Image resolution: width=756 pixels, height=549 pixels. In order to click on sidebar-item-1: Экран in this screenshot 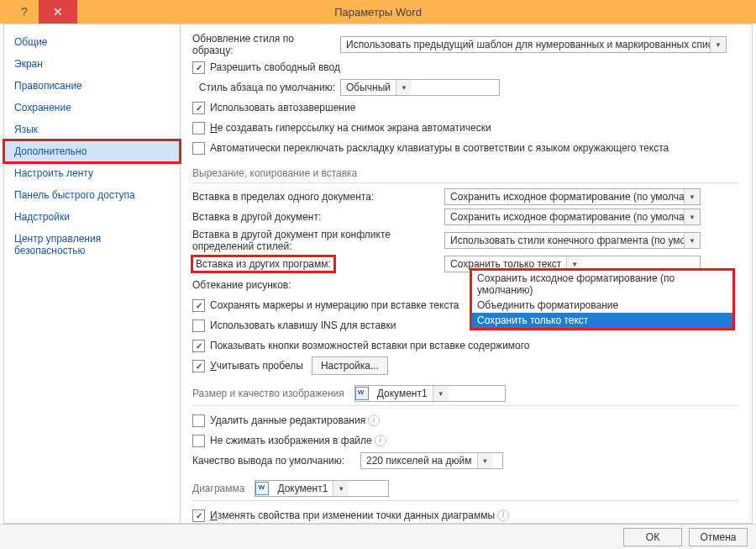, I will do `click(92, 64)`.